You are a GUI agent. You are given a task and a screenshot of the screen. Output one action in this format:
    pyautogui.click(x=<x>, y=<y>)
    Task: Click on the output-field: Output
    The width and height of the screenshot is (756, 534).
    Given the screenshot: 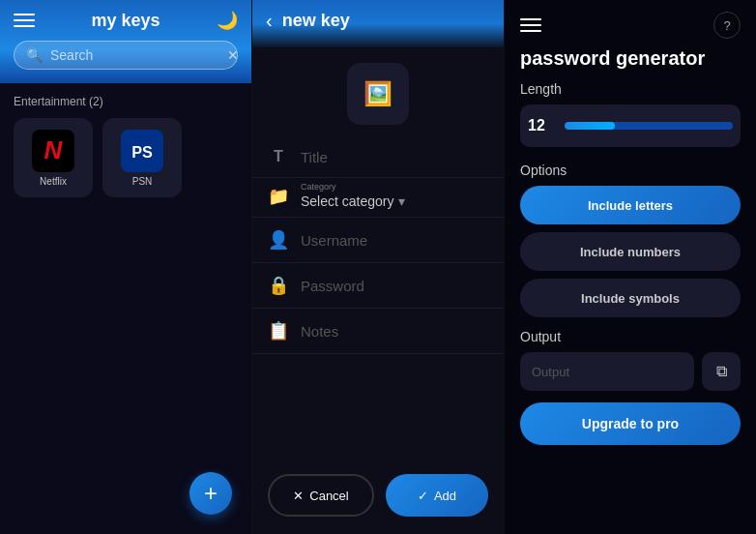 What is the action you would take?
    pyautogui.click(x=607, y=371)
    